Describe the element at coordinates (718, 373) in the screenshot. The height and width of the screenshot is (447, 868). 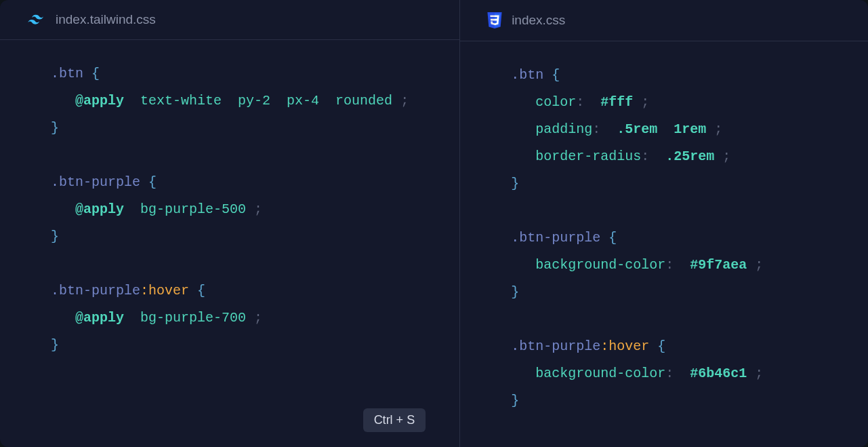
I see `value: #6b46c1` at that location.